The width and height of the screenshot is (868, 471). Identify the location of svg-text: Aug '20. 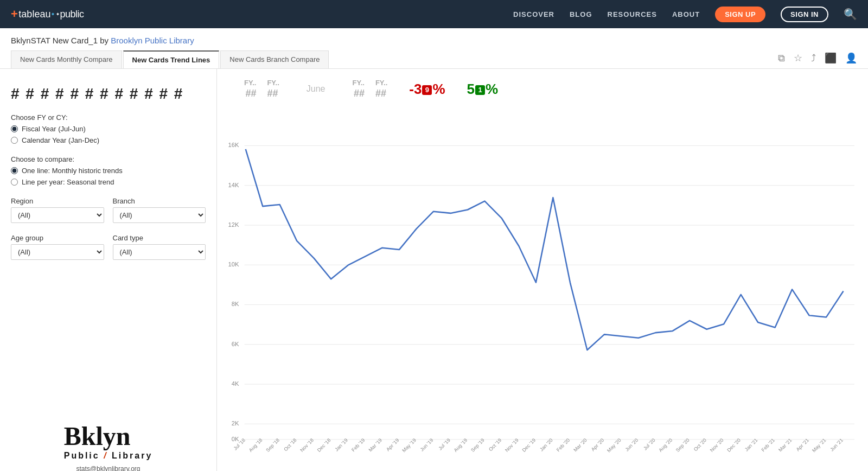
(665, 445).